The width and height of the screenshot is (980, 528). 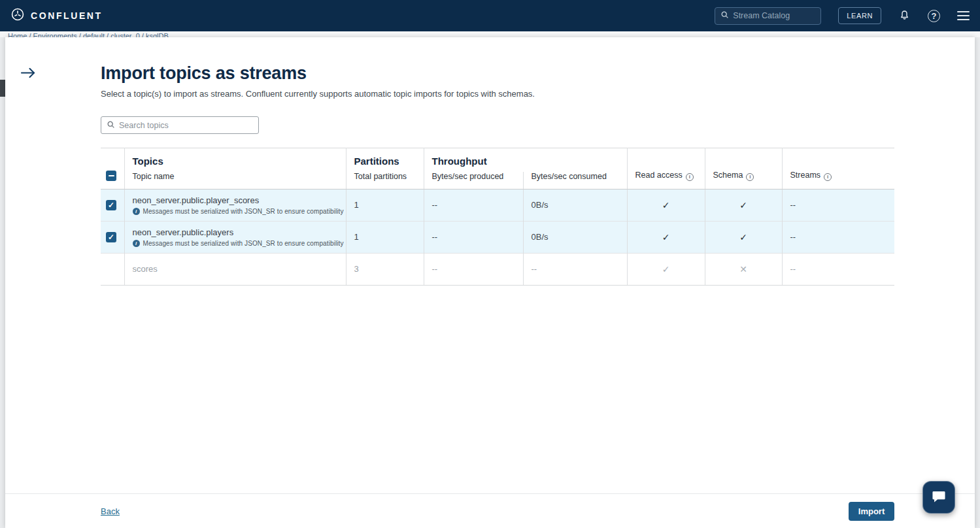 I want to click on read-access-label: Read access, so click(x=659, y=175).